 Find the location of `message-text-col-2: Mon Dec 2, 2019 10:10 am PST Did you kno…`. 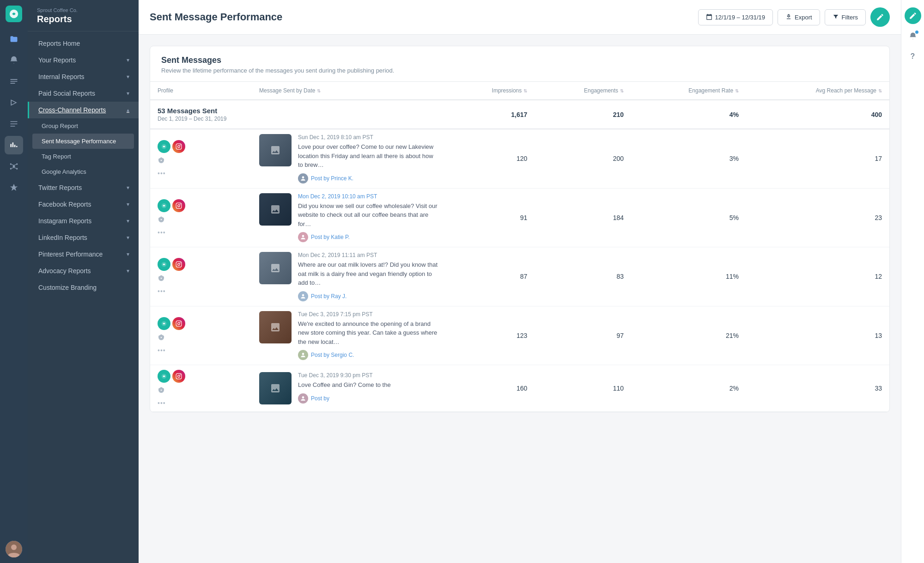

message-text-col-2: Mon Dec 2, 2019 10:10 am PST Did you kno… is located at coordinates (368, 218).